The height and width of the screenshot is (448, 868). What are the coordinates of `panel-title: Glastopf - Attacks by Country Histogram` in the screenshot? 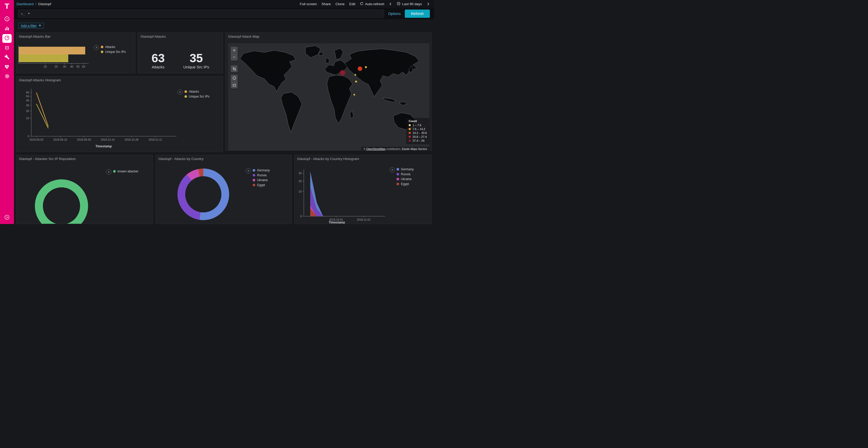 It's located at (363, 159).